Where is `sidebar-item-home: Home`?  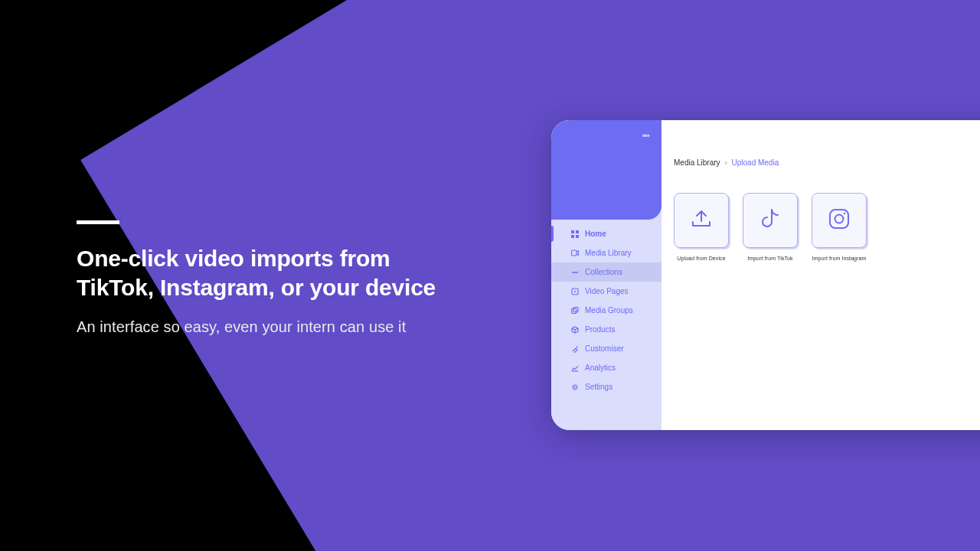
sidebar-item-home: Home is located at coordinates (606, 234).